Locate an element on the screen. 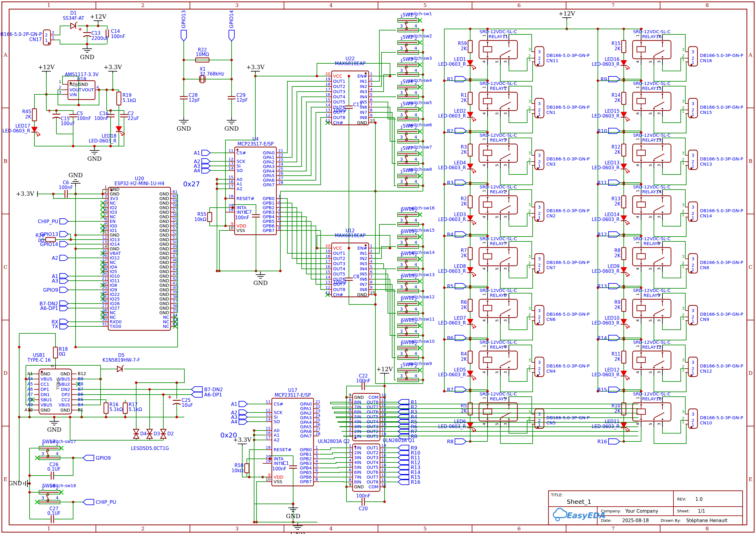  svg-text: 16 is located at coordinates (231, 182).